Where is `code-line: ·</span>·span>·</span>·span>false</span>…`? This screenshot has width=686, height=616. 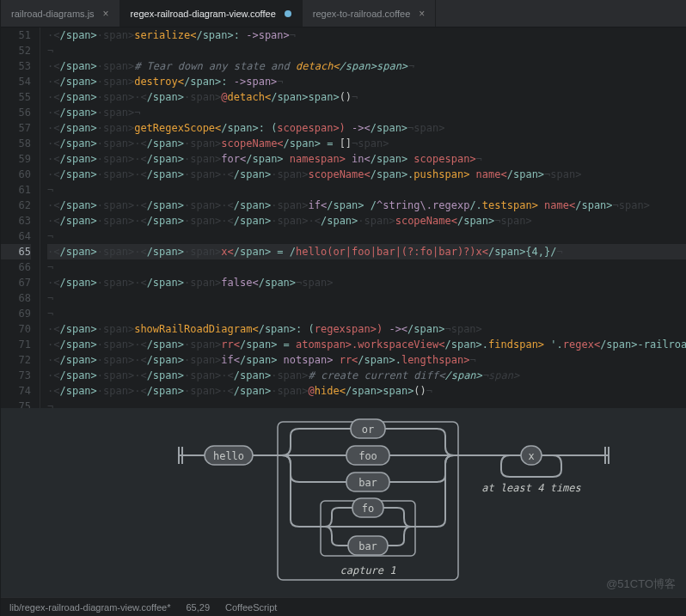
code-line: ·</span>·span>·</span>·span>false</span>… is located at coordinates (366, 283).